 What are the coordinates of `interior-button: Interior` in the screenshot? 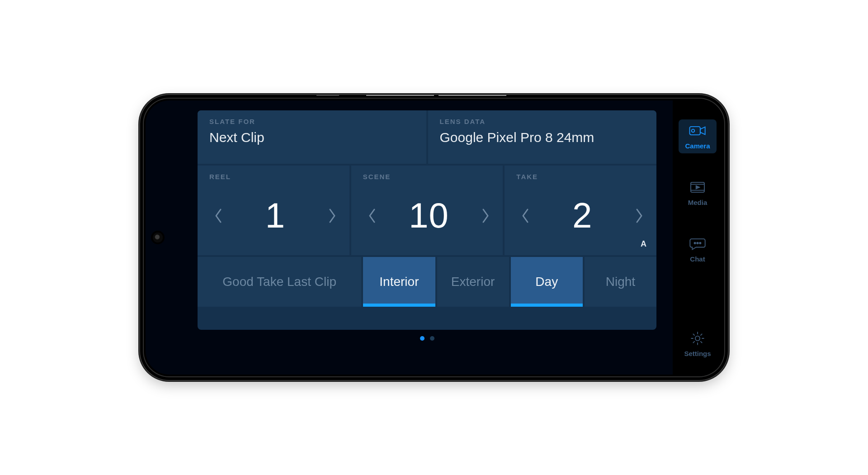 It's located at (399, 282).